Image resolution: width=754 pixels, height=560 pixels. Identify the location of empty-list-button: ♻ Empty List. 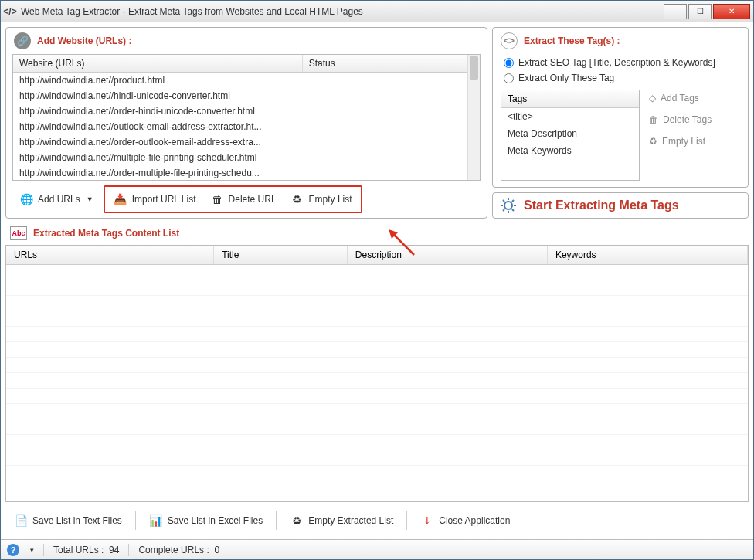
(321, 199).